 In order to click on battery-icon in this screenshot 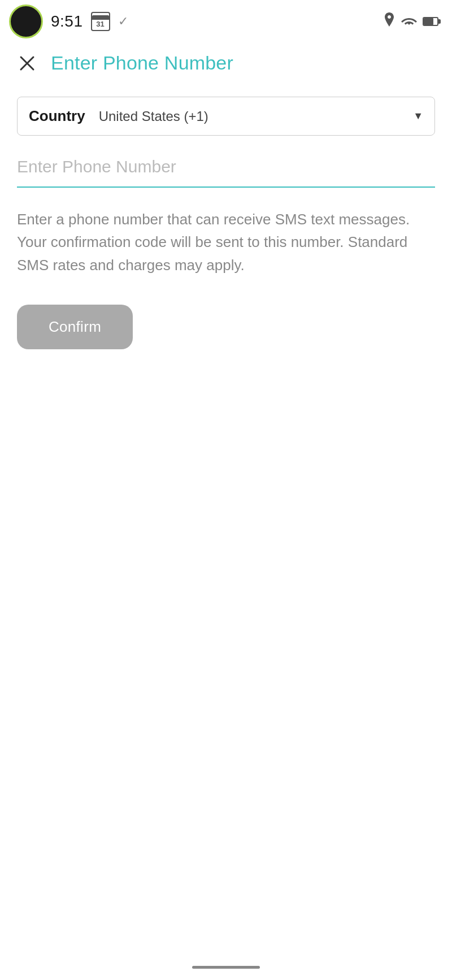, I will do `click(431, 21)`.